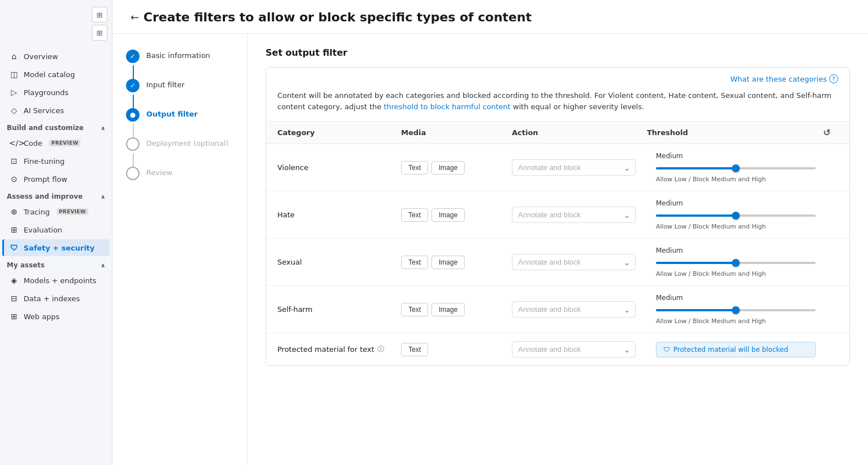 The height and width of the screenshot is (465, 868). I want to click on media-hate: Text Image, so click(457, 215).